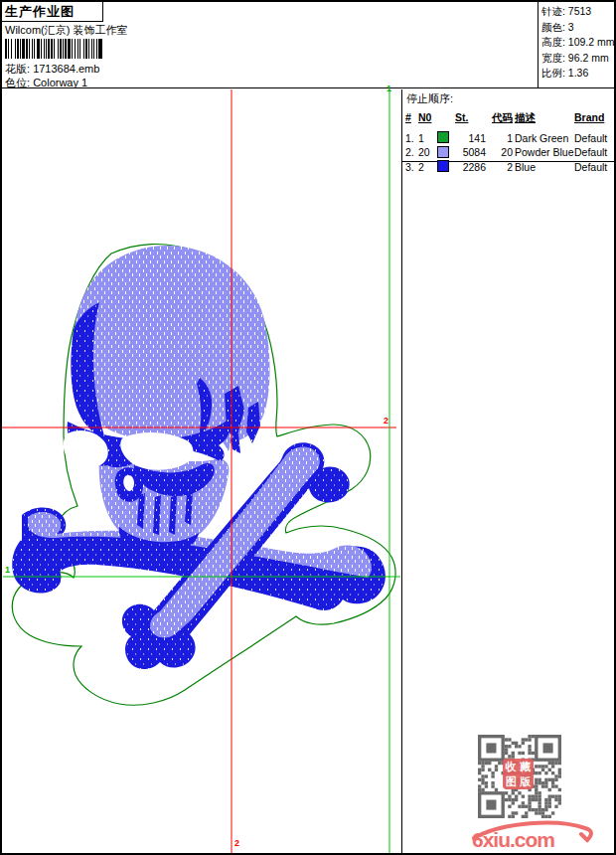 The width and height of the screenshot is (616, 855). Describe the element at coordinates (427, 153) in the screenshot. I see `row-n0: 20` at that location.